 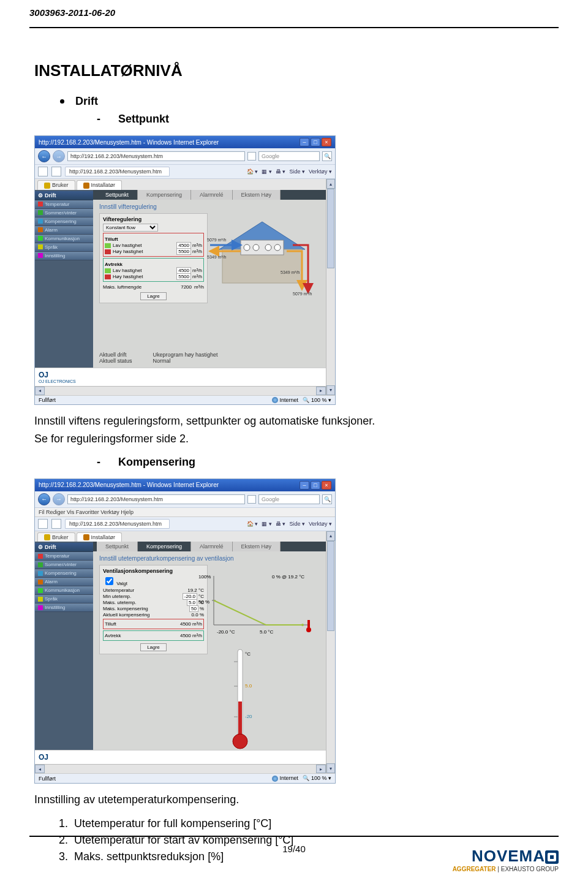 What do you see at coordinates (184, 271) in the screenshot?
I see `input-av-lav: 4500` at bounding box center [184, 271].